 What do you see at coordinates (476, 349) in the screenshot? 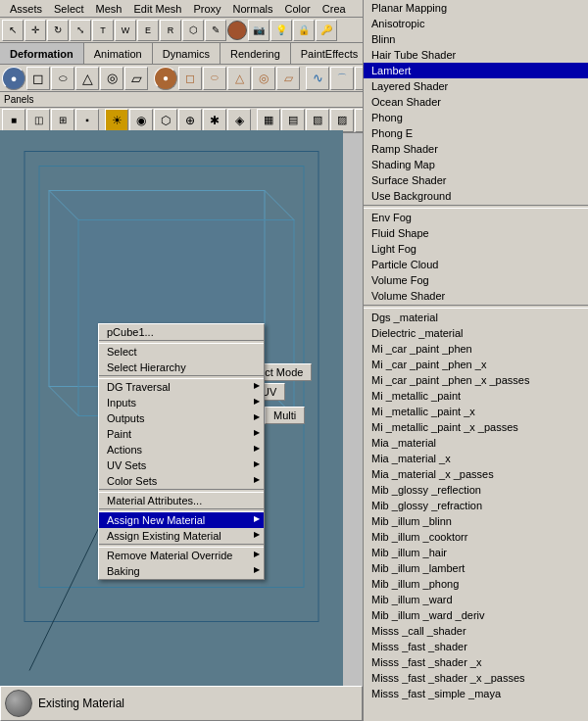
I see `shader-item-mi--car--paint--phen: Mi _car _paint _phen` at bounding box center [476, 349].